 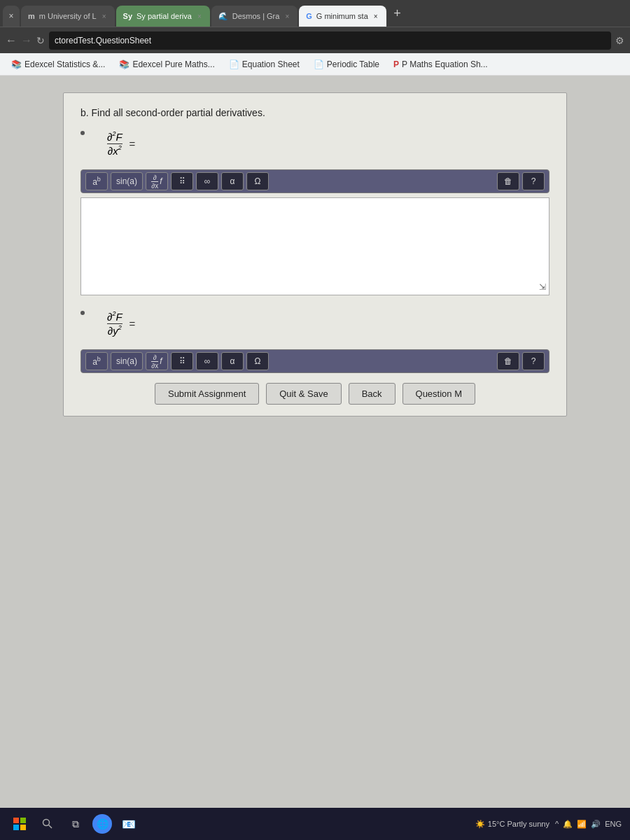 What do you see at coordinates (315, 342) in the screenshot?
I see `second-derivative-block: ∂2F ∂y2 = ab` at bounding box center [315, 342].